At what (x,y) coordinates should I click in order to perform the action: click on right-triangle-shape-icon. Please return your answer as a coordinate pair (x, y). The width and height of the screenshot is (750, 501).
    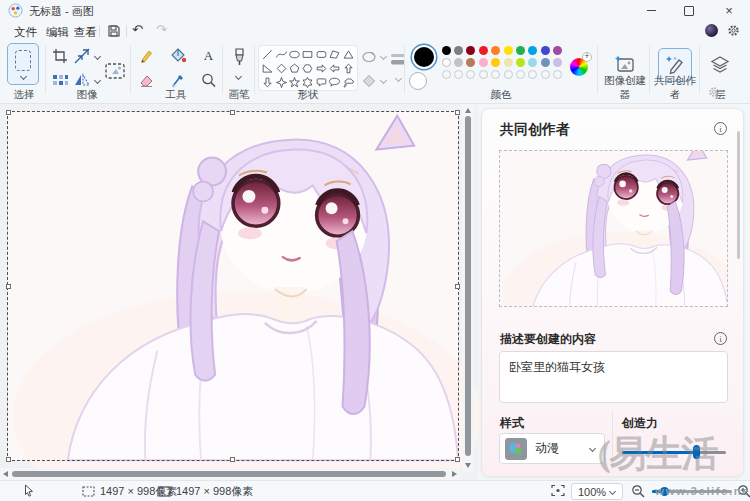
    Looking at the image, I should click on (268, 68).